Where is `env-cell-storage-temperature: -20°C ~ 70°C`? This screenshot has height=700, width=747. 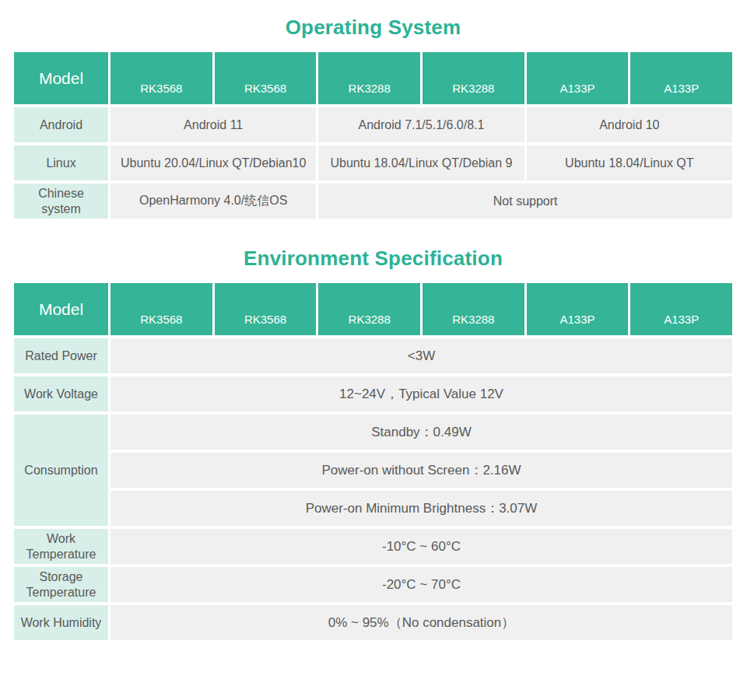 env-cell-storage-temperature: -20°C ~ 70°C is located at coordinates (422, 585).